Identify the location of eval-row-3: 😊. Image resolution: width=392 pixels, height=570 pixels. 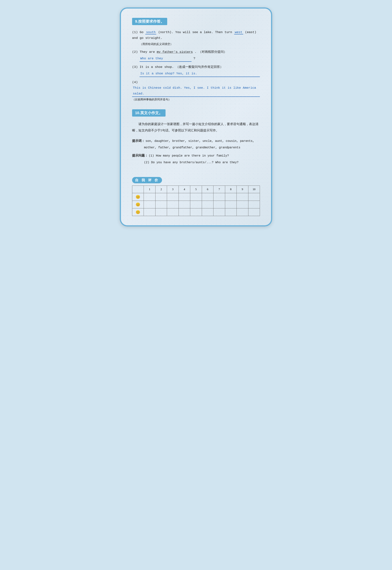
(196, 212).